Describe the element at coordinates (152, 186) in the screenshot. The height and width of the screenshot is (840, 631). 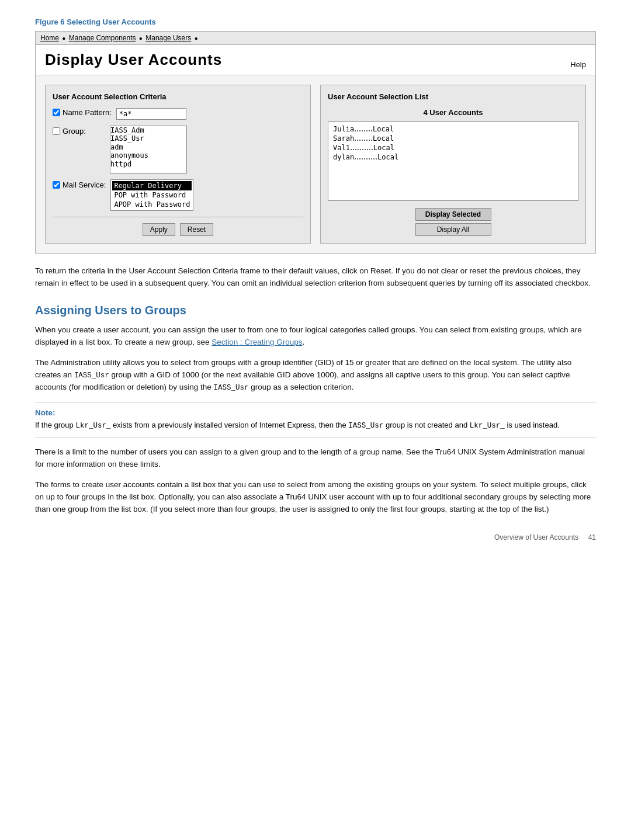
I see `mail-option-regular: Regular Delivery` at that location.